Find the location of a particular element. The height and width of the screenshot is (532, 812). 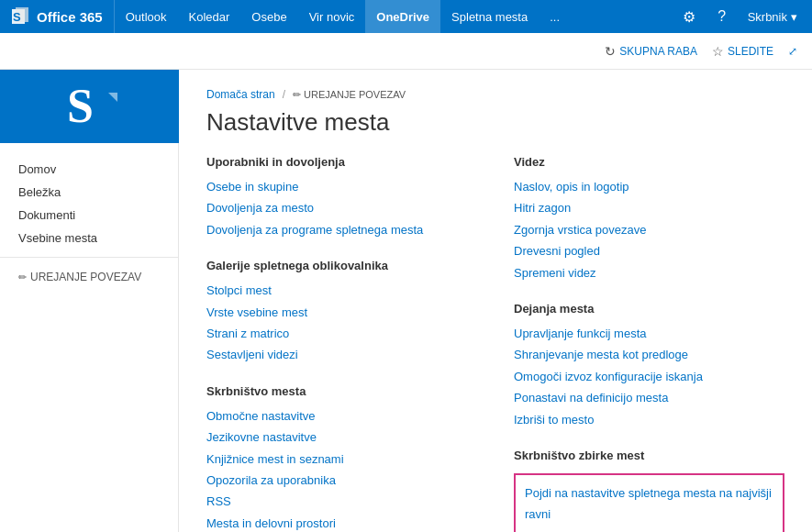

link-vrste-vsebine-mest: Vrste vsebine mest is located at coordinates (341, 312).